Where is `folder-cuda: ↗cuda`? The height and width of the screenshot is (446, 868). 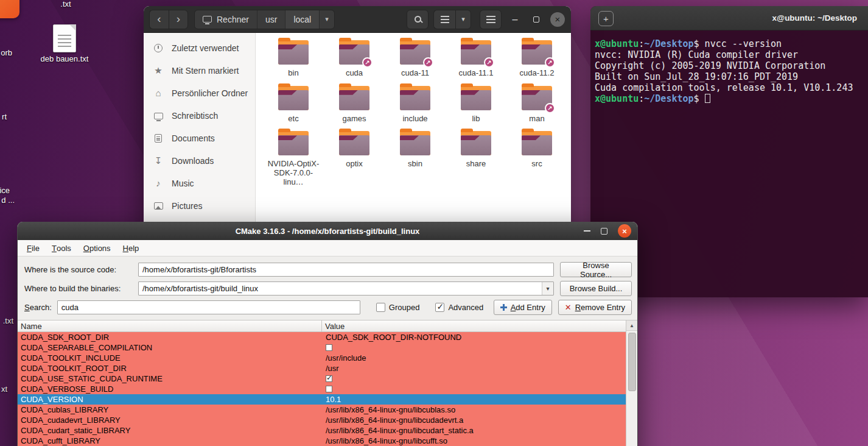 folder-cuda: ↗cuda is located at coordinates (354, 58).